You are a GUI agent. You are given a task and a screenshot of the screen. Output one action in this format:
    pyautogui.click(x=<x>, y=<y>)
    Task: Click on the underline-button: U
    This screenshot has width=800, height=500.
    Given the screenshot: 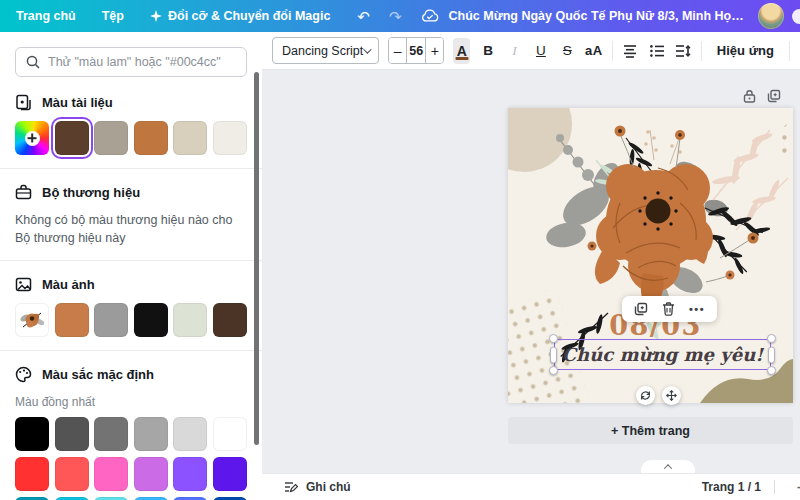 What is the action you would take?
    pyautogui.click(x=540, y=51)
    